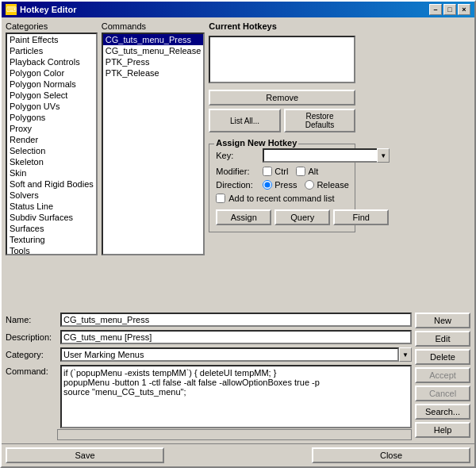 This screenshot has height=468, width=476. Describe the element at coordinates (405, 355) in the screenshot. I see `category-dropdown-button: ▼` at that location.